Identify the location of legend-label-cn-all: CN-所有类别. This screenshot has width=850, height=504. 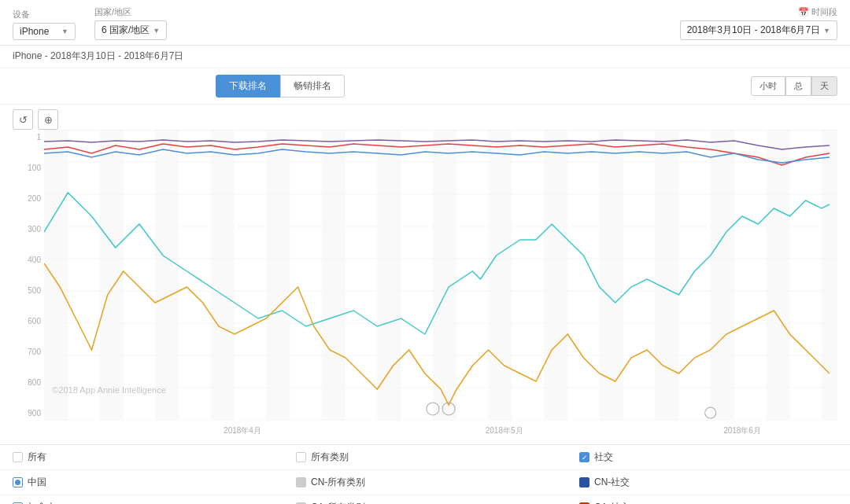
(338, 483).